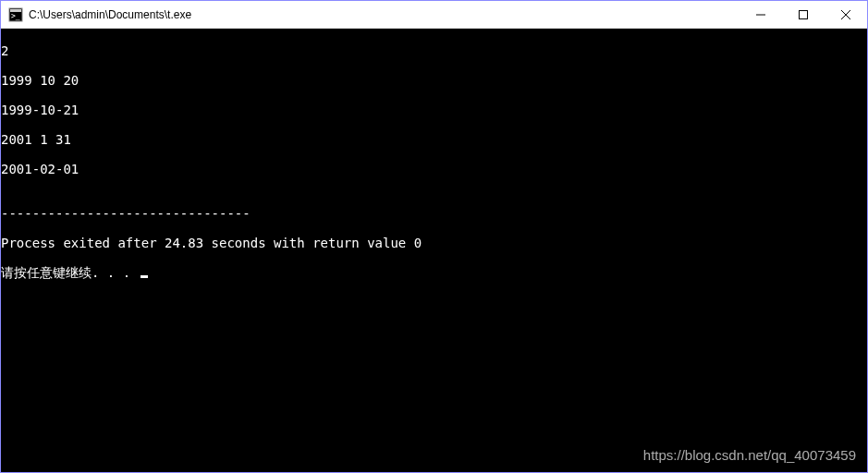  I want to click on console-line: 2, so click(434, 51).